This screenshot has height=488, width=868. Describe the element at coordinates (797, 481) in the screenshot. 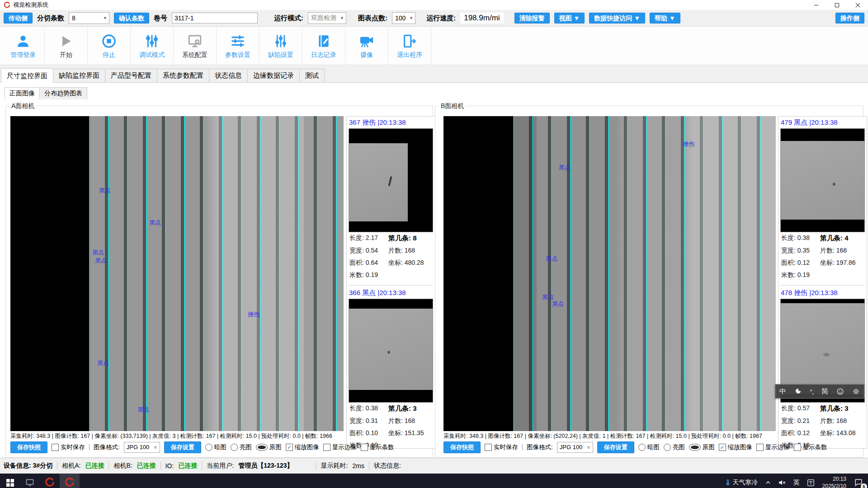

I see `input-language-indicator: 英` at that location.